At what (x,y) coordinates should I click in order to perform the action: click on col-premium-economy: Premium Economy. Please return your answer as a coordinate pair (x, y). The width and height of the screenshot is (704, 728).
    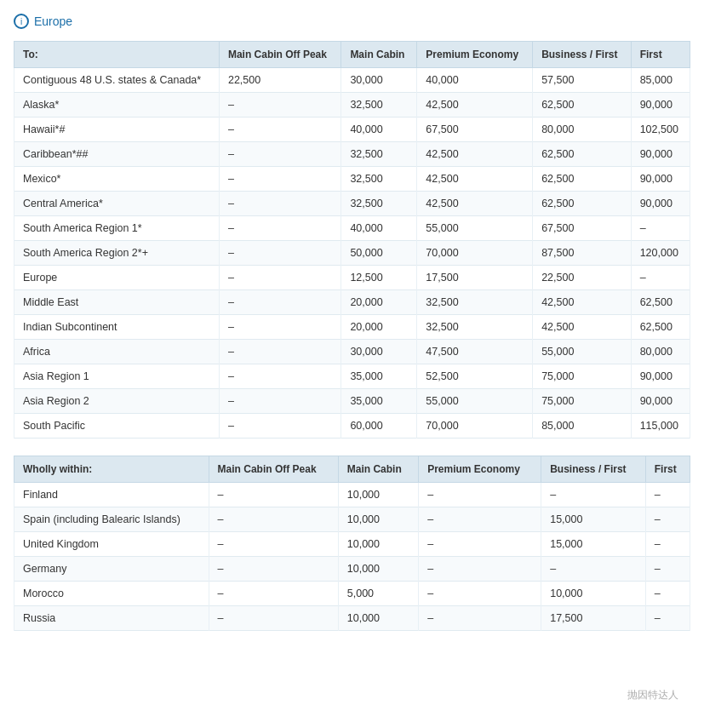
    Looking at the image, I should click on (475, 54).